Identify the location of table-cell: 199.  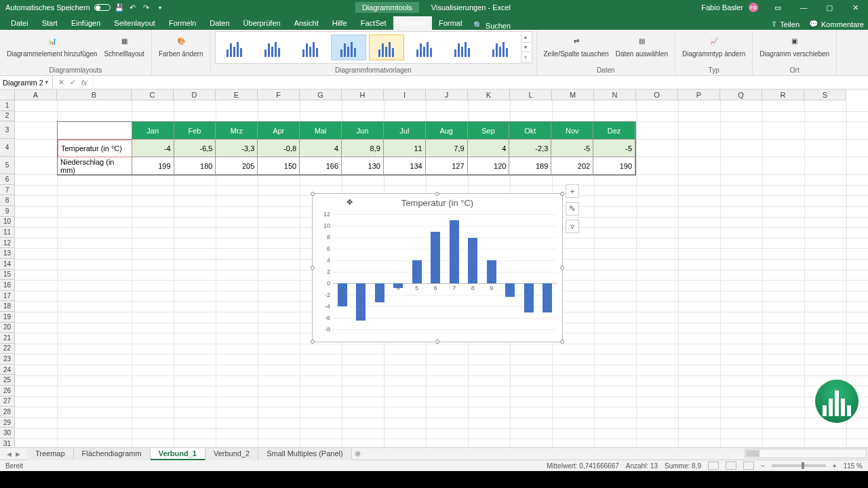
(153, 166).